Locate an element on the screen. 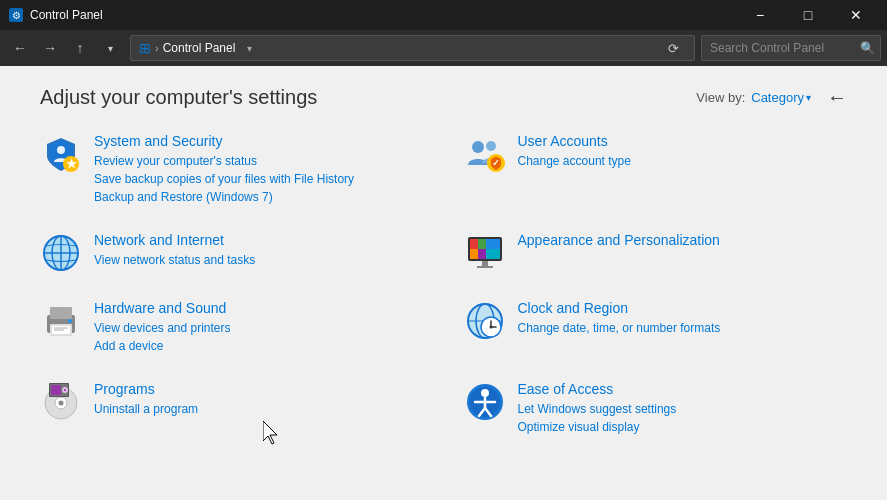 The height and width of the screenshot is (500, 887). programs-title: Programs is located at coordinates (146, 389).